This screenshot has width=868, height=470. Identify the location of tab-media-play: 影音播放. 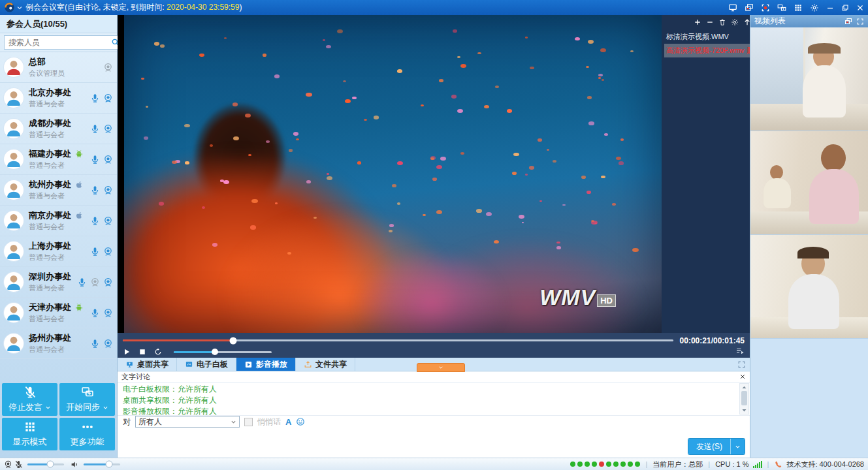
(266, 364).